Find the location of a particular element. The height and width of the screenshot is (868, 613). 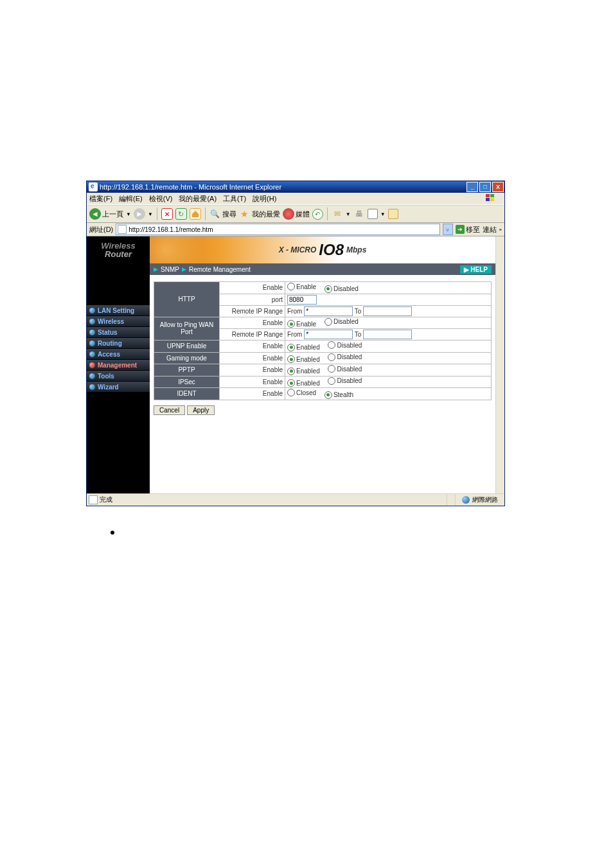

minimize-button: _ is located at coordinates (472, 187).